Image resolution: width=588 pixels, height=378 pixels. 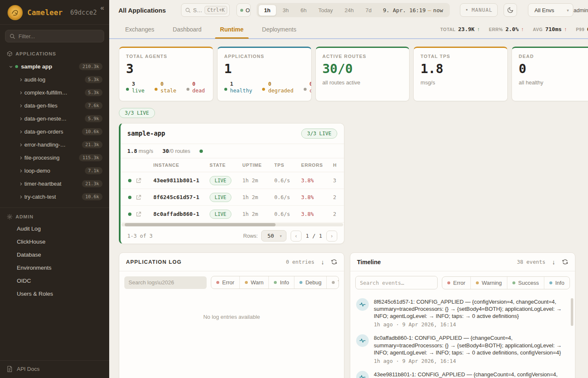 What do you see at coordinates (91, 158) in the screenshot?
I see `count-badge: 115.3k` at bounding box center [91, 158].